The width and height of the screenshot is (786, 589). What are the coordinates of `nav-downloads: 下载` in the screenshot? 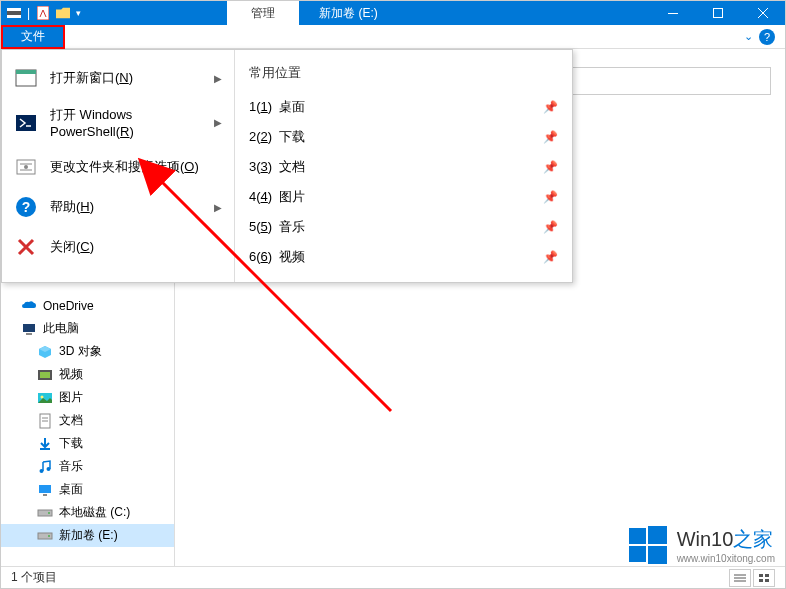 It's located at (88, 444).